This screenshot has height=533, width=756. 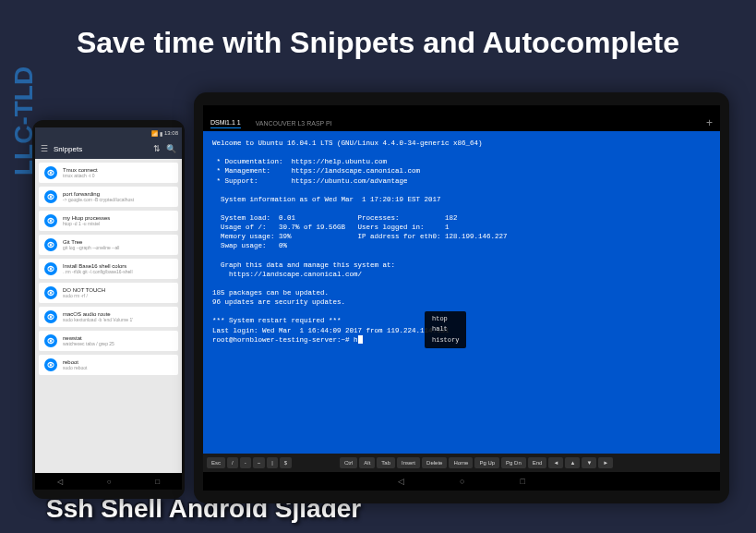 I want to click on snippet-subtitle: sudo kextunload -b 'end Volume 1', so click(x=118, y=320).